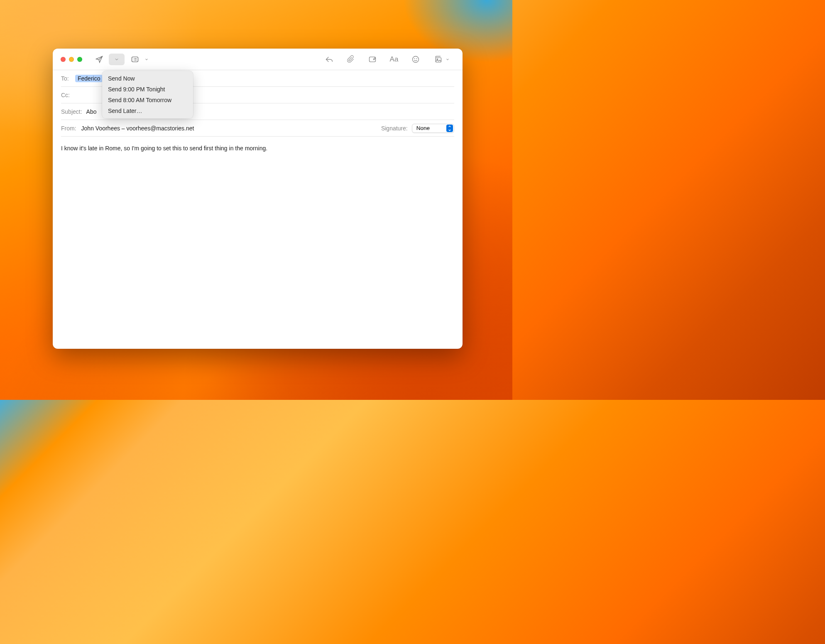 This screenshot has width=825, height=644. I want to click on markup-icon, so click(372, 59).